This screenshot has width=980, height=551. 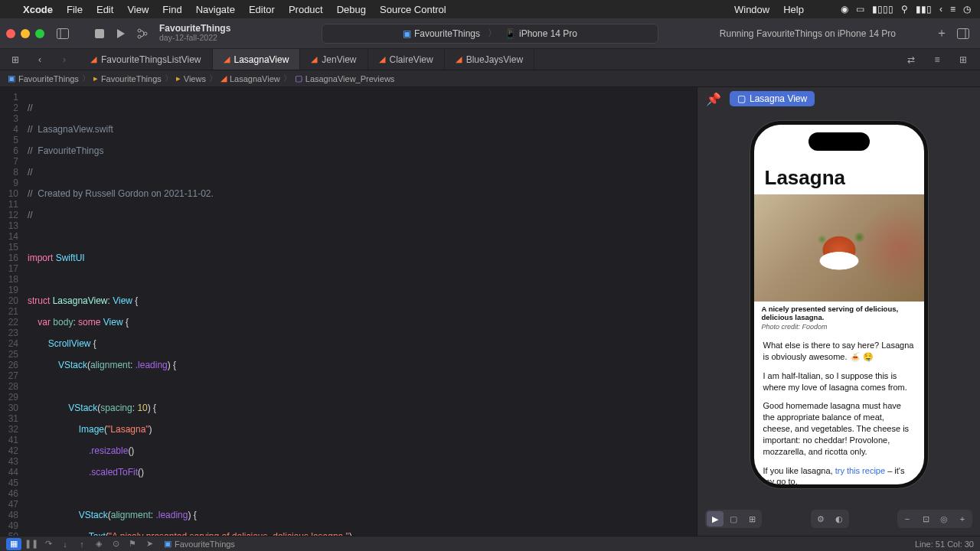 I want to click on status-tray: ◉ ▭ ▮▯▯▯ ⚲ ▮▮▯ ‹ ≡ ◷, so click(x=906, y=9).